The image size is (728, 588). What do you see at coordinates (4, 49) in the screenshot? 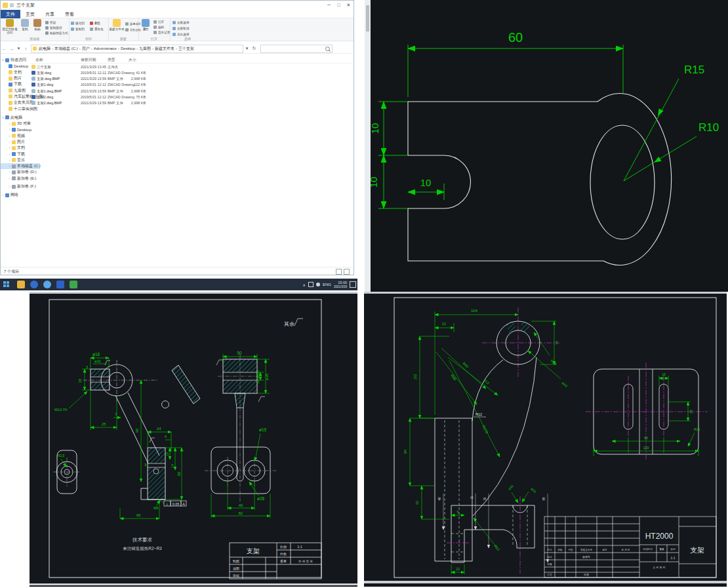
I see `back-icon: ←` at bounding box center [4, 49].